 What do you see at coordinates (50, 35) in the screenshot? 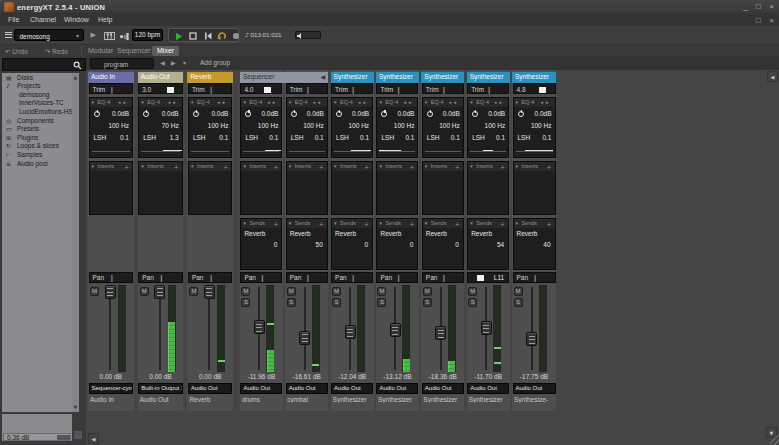
I see `song-selector: demosong ▾` at bounding box center [50, 35].